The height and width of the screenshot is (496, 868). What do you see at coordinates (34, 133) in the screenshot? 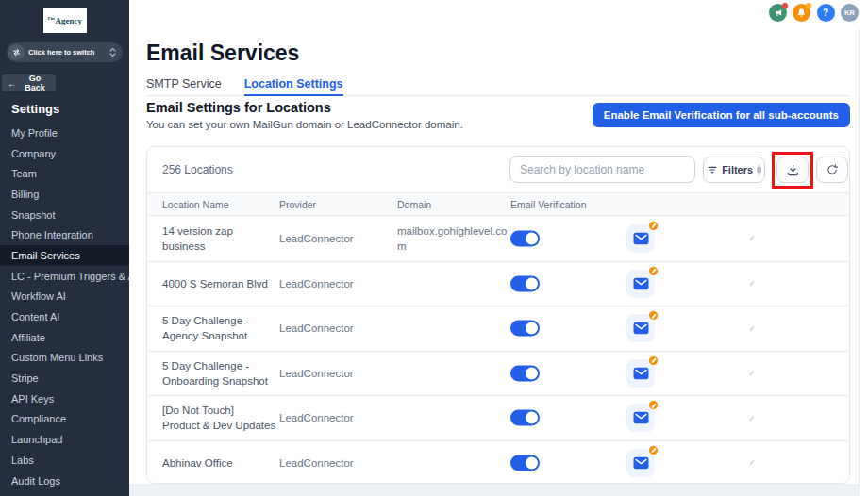
I see `sidebar-item-label: My Profile` at bounding box center [34, 133].